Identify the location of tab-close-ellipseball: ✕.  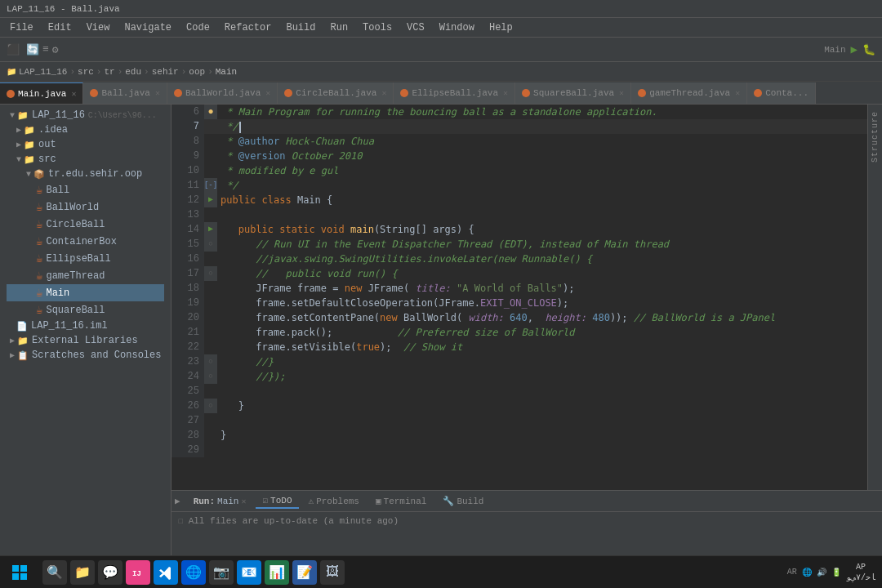
(506, 93).